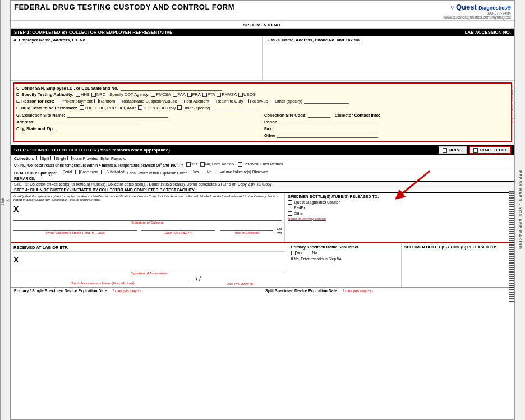  Describe the element at coordinates (262, 126) in the screenshot. I see `collection-section: G. Collection Site Name: Address: City, …` at that location.